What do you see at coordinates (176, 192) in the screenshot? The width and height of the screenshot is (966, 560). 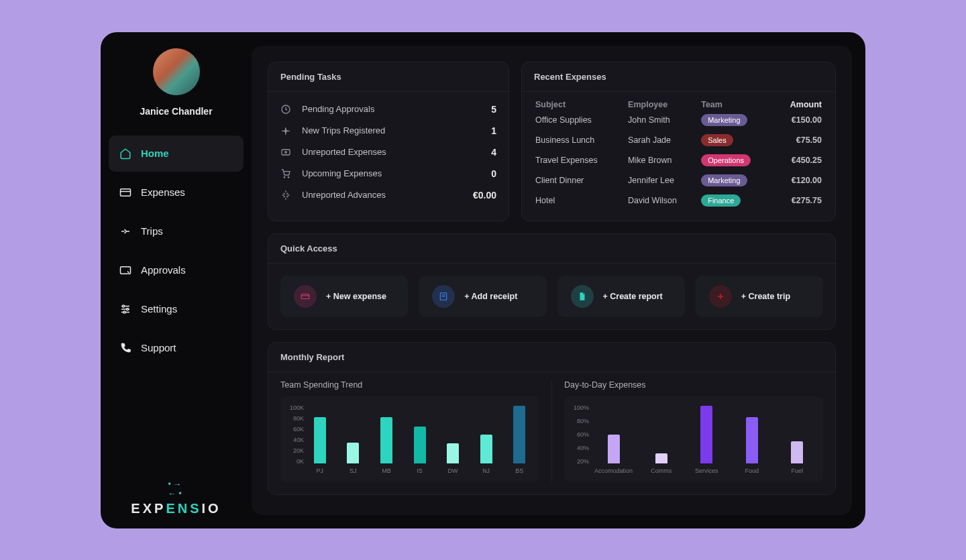 I see `nav-expenses: Expenses` at bounding box center [176, 192].